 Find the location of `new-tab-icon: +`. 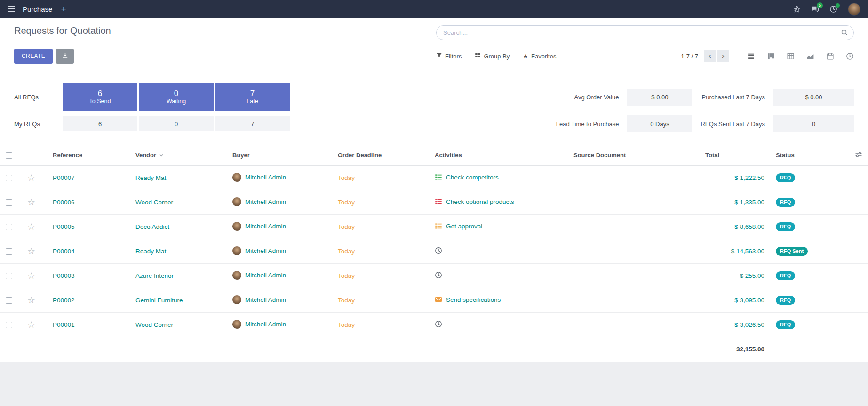

new-tab-icon: + is located at coordinates (63, 9).